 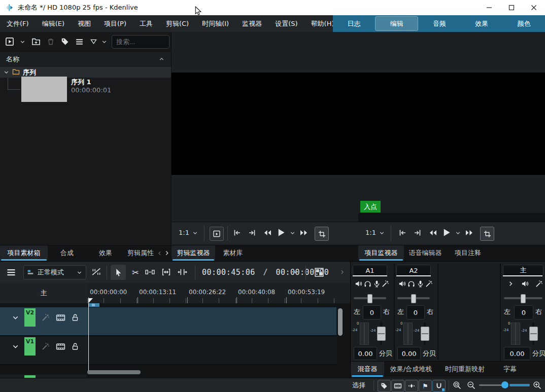 What do you see at coordinates (81, 82) in the screenshot?
I see `clip-name: 序列 1` at bounding box center [81, 82].